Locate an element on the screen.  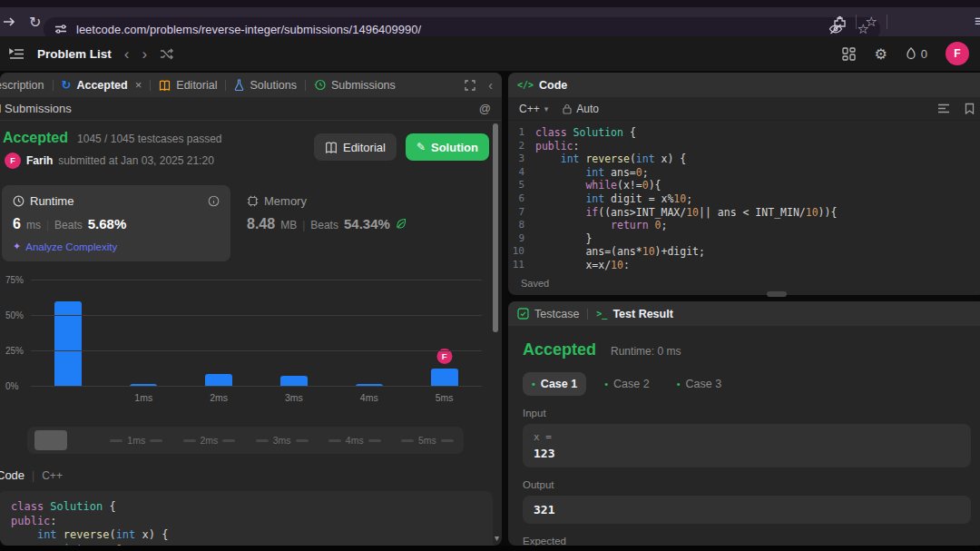
browser-menu-icon: ≡ is located at coordinates (977, 22).